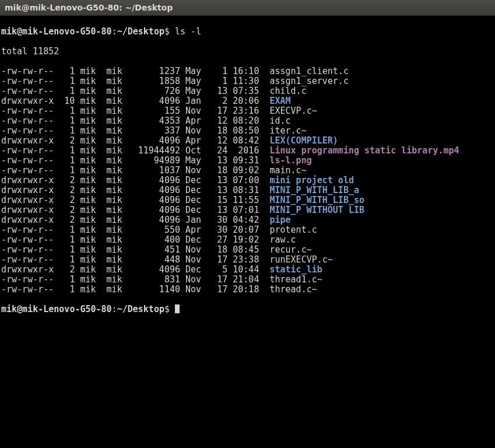 This screenshot has height=448, width=495. Describe the element at coordinates (156, 150) in the screenshot. I see `size-col: 11944492` at that location.